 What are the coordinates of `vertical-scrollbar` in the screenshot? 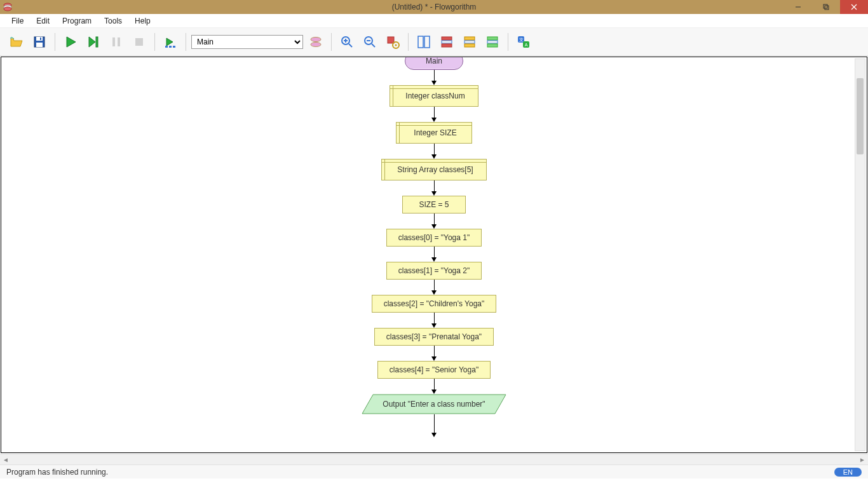 It's located at (860, 255).